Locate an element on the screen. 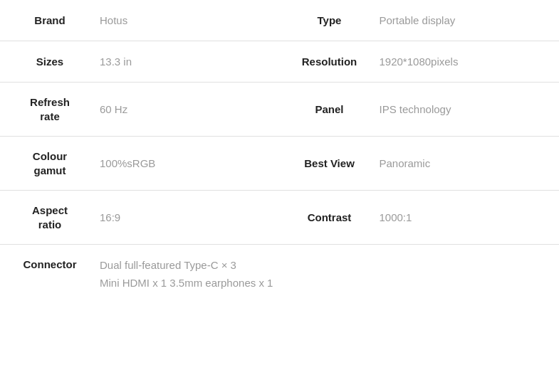 The image size is (559, 392). spec-half-right: Resolution1920*1080pixels is located at coordinates (420, 61).